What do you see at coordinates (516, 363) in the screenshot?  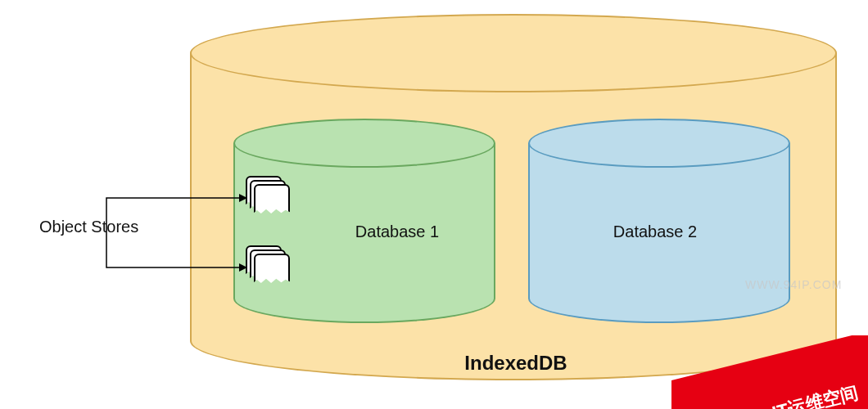 I see `indexeddb-label: IndexedDB` at bounding box center [516, 363].